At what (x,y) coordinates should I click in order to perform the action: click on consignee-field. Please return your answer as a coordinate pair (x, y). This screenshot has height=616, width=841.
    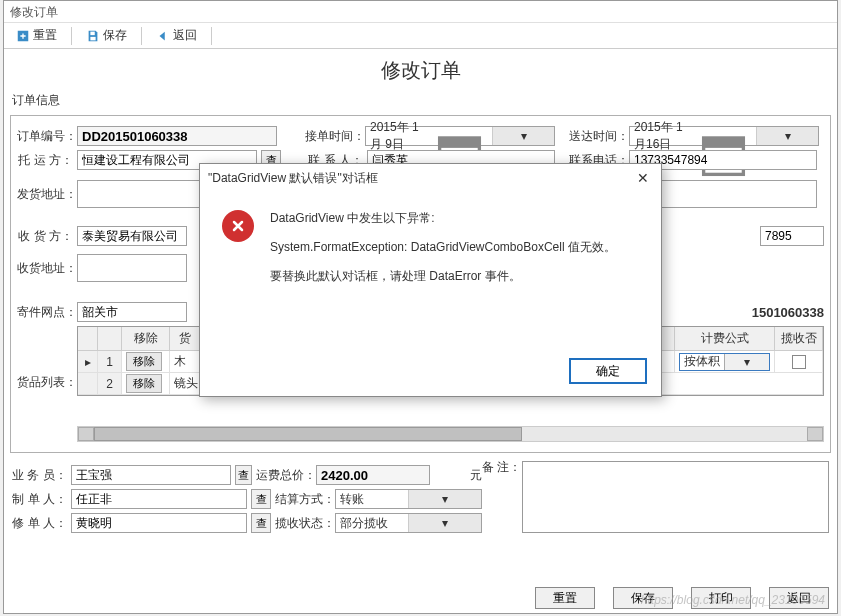
    Looking at the image, I should click on (132, 236).